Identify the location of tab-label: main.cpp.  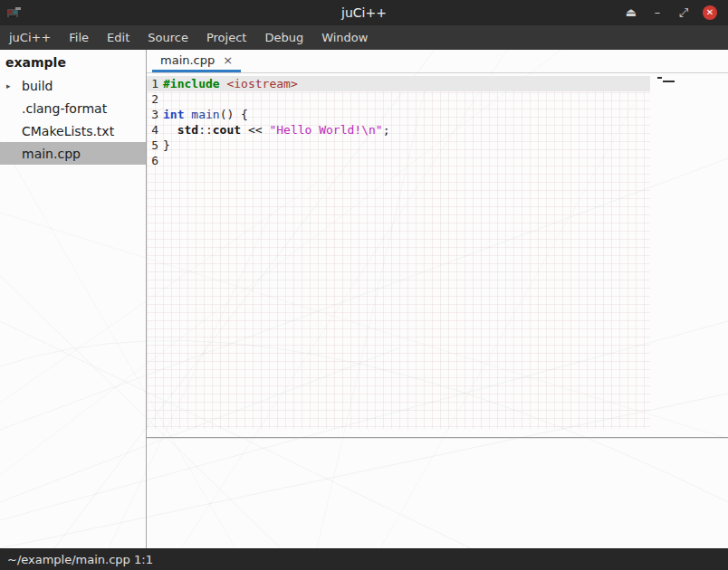
(187, 60).